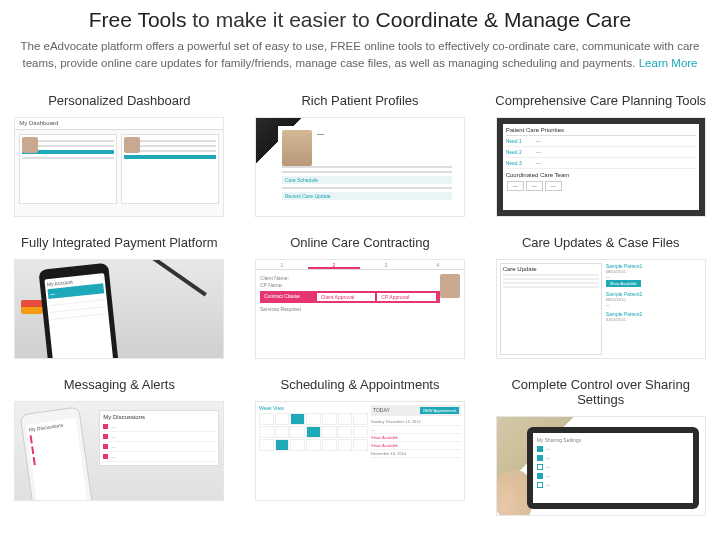 The height and width of the screenshot is (540, 720). What do you see at coordinates (360, 40) in the screenshot?
I see `hero-section: Free Tools to make it easier to Coordina…` at bounding box center [360, 40].